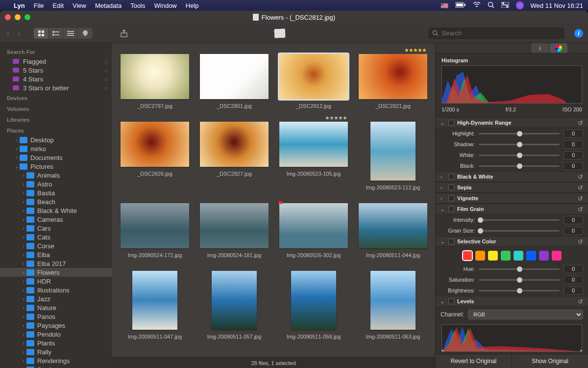 The image size is (588, 368). Describe the element at coordinates (56, 33) in the screenshot. I see `view-filmstrip-button` at that location.